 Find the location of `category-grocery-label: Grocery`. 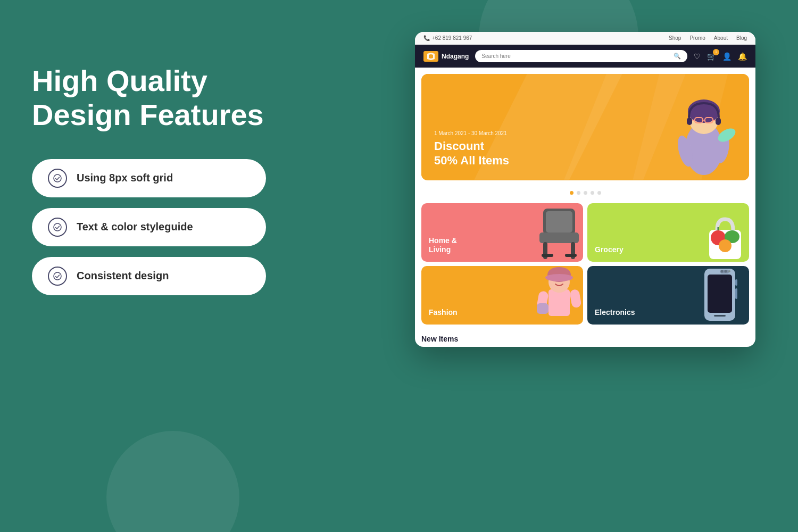

category-grocery-label: Grocery is located at coordinates (609, 250).